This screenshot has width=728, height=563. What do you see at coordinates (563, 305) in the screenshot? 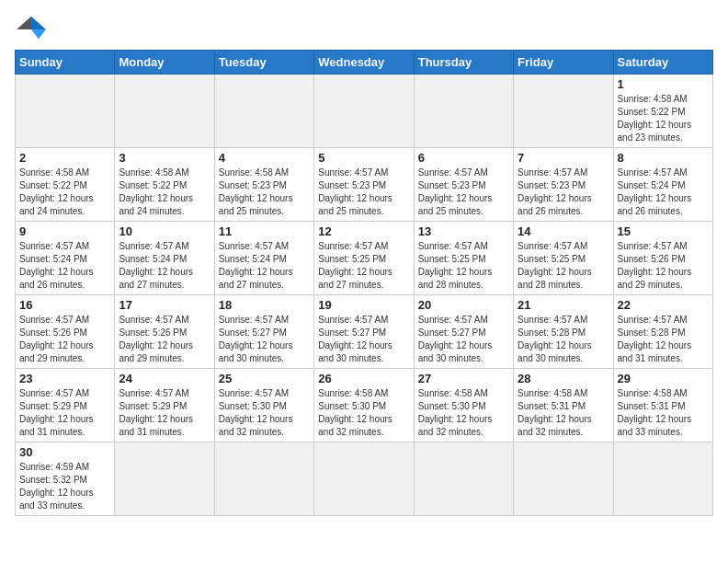
I see `day-number: 21` at bounding box center [563, 305].